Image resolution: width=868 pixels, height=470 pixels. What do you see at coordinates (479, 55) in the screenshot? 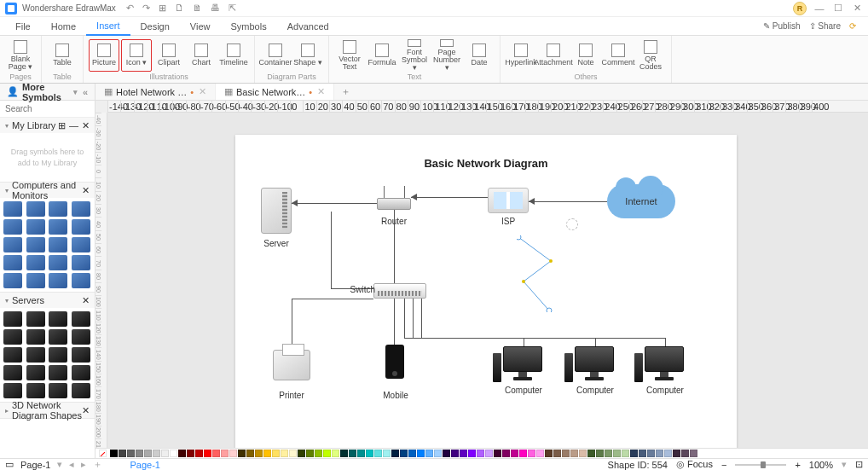
I see `ribbon-date-button: Date` at bounding box center [479, 55].